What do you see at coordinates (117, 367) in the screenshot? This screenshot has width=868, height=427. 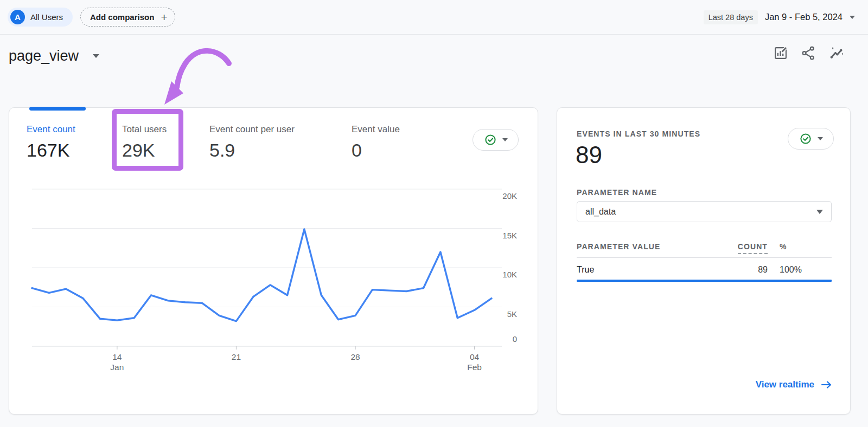 I see `svg-text: Jan` at bounding box center [117, 367].